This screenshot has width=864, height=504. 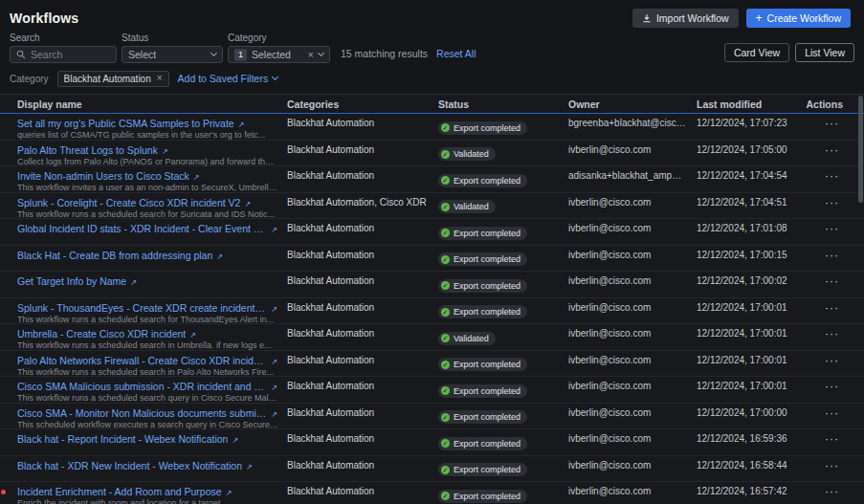 What do you see at coordinates (798, 18) in the screenshot?
I see `create-workflow-button: + Create Workflow` at bounding box center [798, 18].